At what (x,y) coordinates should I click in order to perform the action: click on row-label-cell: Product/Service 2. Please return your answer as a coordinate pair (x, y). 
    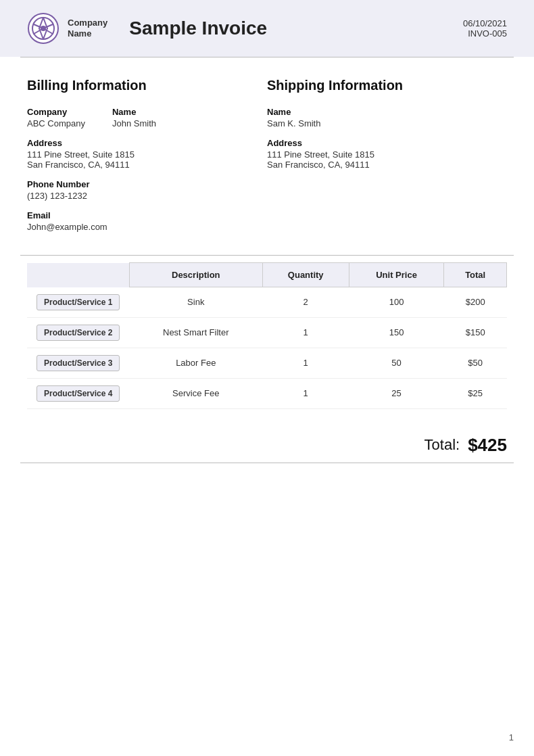
    Looking at the image, I should click on (78, 333).